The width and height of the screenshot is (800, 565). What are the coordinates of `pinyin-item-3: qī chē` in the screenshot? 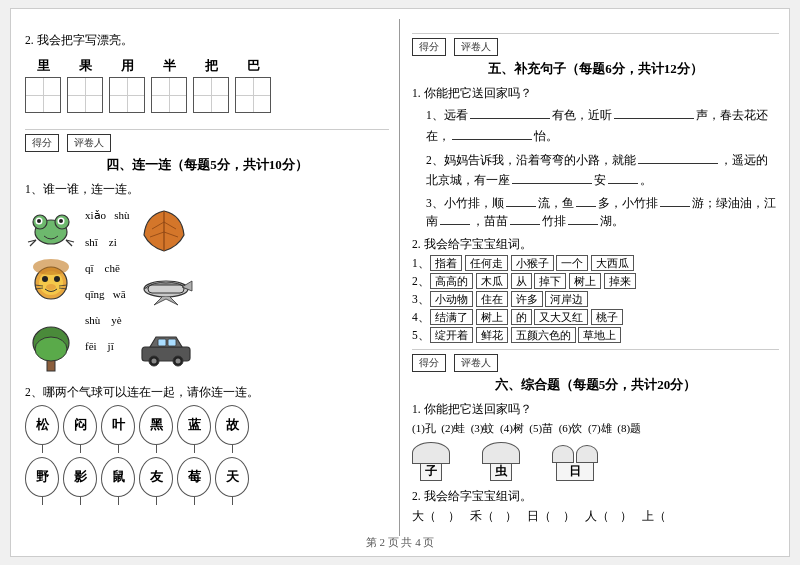 It's located at (108, 268).